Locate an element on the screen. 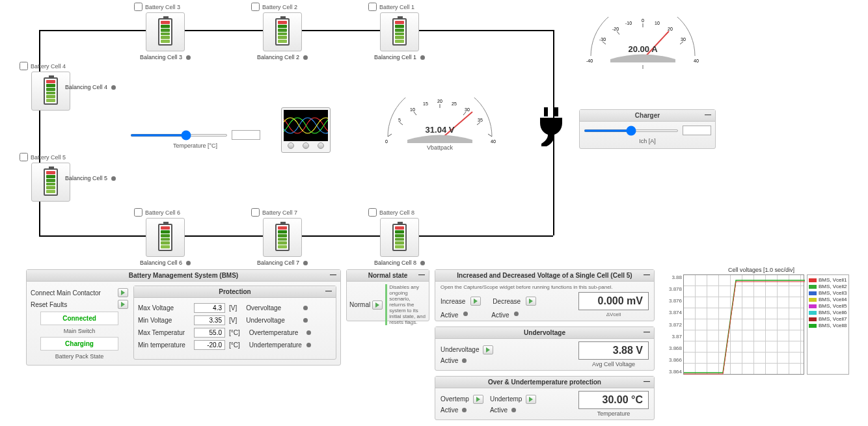 The height and width of the screenshot is (426, 868). battery-cell: Battery Cell 6Balancing Cell 6 is located at coordinates (165, 237).